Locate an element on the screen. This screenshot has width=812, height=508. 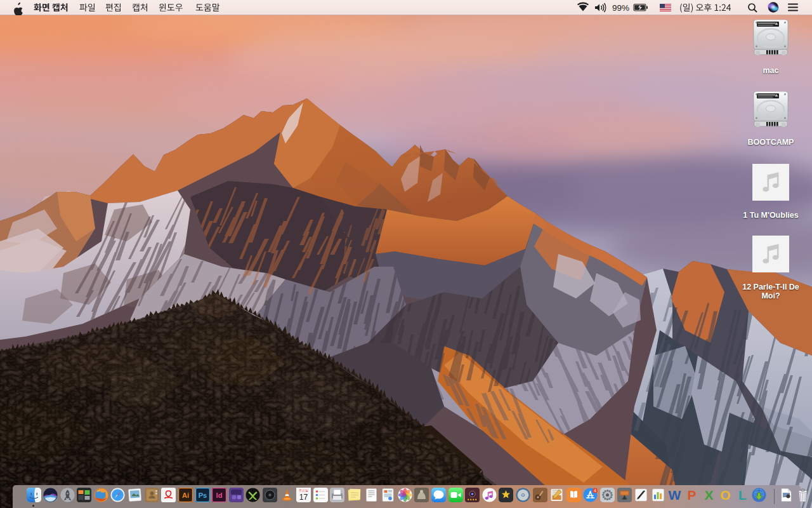
svg-text: W is located at coordinates (675, 495).